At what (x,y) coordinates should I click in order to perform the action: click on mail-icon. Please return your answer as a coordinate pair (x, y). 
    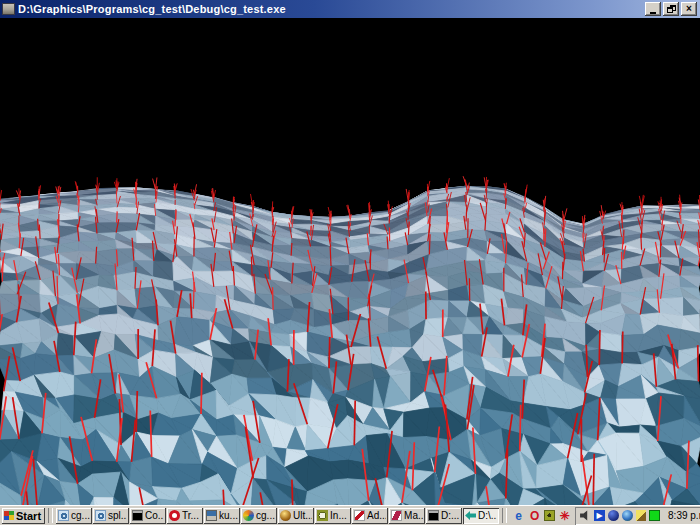
    Looking at the image, I should click on (396, 516).